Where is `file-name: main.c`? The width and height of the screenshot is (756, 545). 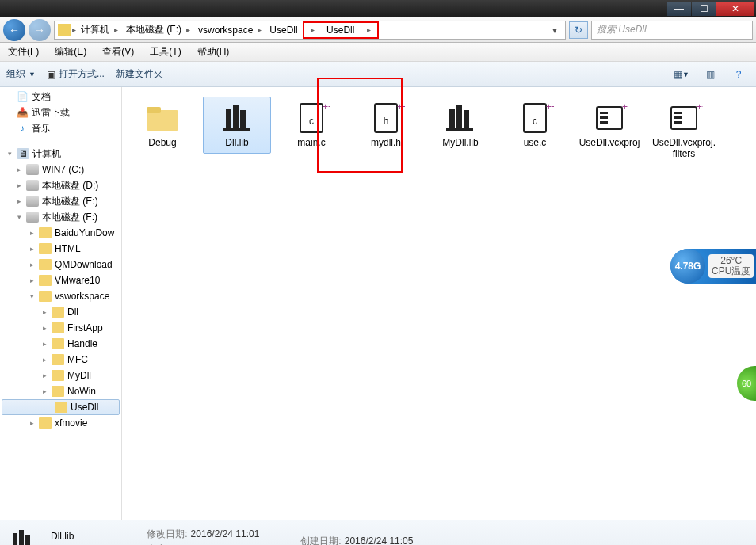
file-name: main.c is located at coordinates (311, 143).